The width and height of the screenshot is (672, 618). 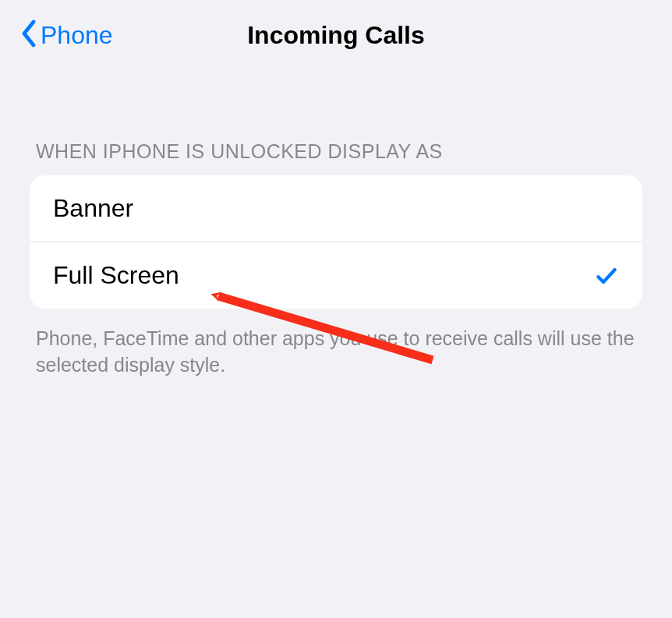 I want to click on section-footer: Phone, FaceTime and other apps you use t…, so click(x=337, y=352).